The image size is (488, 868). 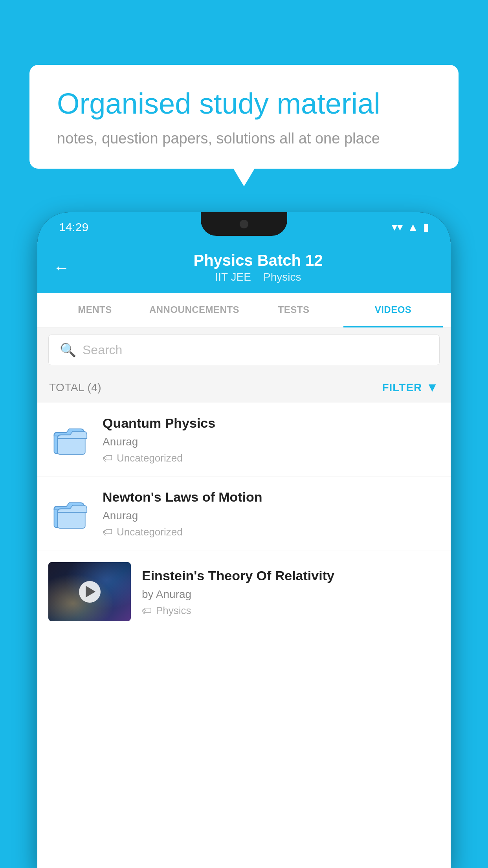 What do you see at coordinates (258, 277) in the screenshot?
I see `header-subtitle: IIT JEE Physics` at bounding box center [258, 277].